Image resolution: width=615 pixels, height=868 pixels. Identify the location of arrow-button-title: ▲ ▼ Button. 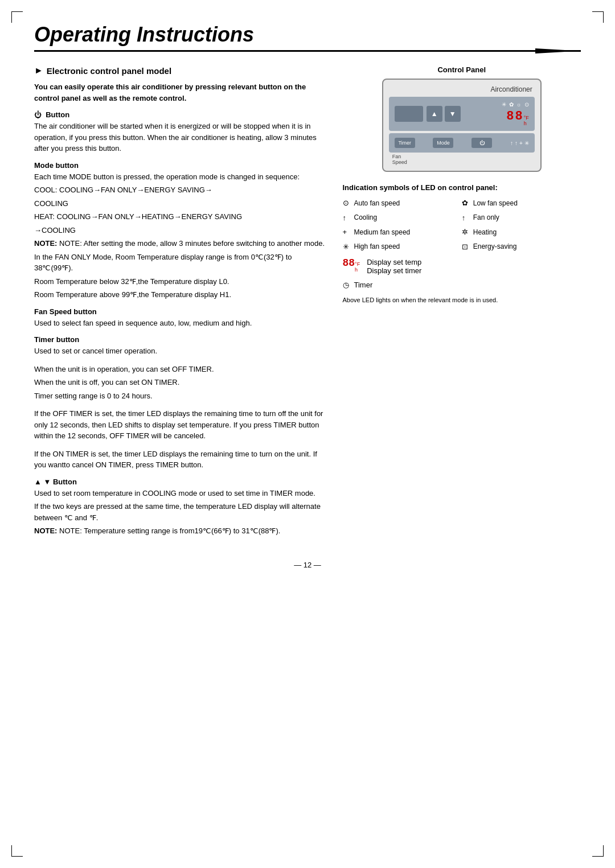
(180, 482).